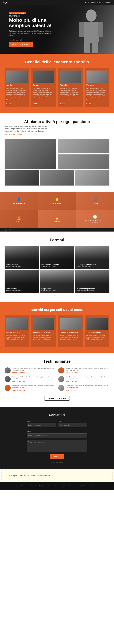  I want to click on formati-item-1: Forza e Pilates 12 corsi per tutti i liv…, so click(21, 258).